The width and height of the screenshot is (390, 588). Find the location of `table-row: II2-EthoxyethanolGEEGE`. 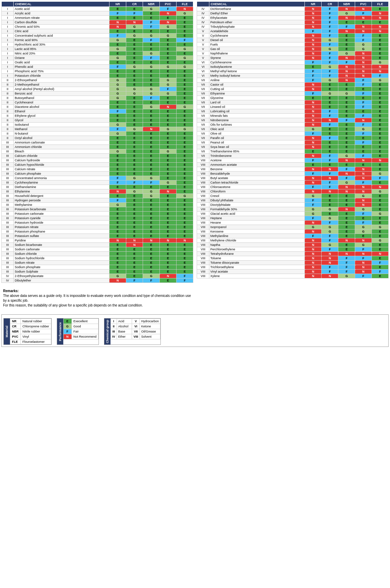

table-row: II2-EthoxyethanolGEEGE is located at coordinates (98, 80).